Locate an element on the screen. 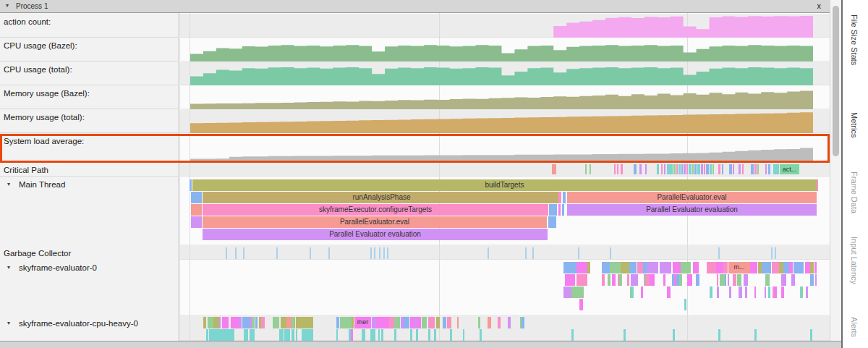  counter-chart-memory-usage-total is located at coordinates (502, 122).